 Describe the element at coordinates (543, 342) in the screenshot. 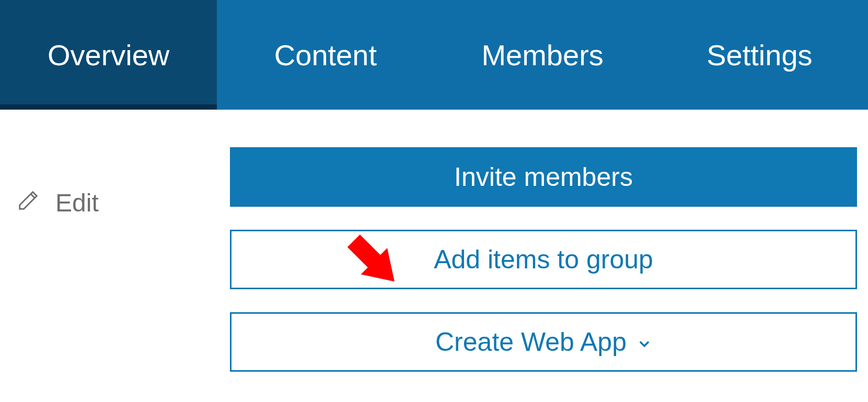

I see `create-web-app-button: Create Web App` at that location.